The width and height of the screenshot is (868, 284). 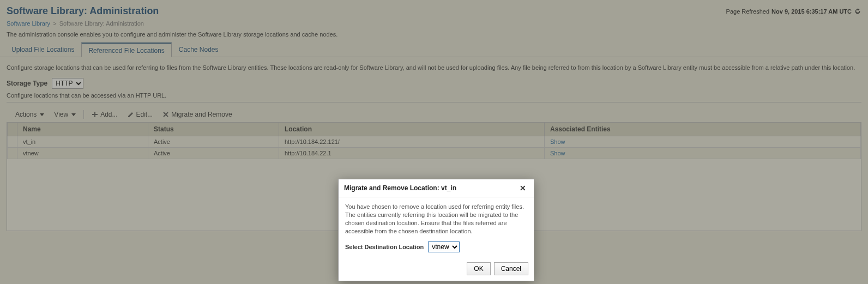 What do you see at coordinates (131, 114) in the screenshot?
I see `pencil-icon` at bounding box center [131, 114].